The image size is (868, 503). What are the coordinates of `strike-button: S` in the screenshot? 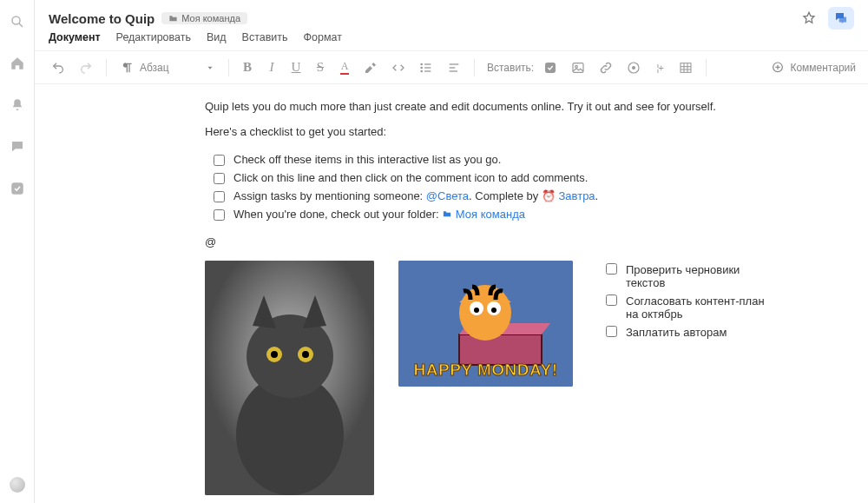 It's located at (320, 68).